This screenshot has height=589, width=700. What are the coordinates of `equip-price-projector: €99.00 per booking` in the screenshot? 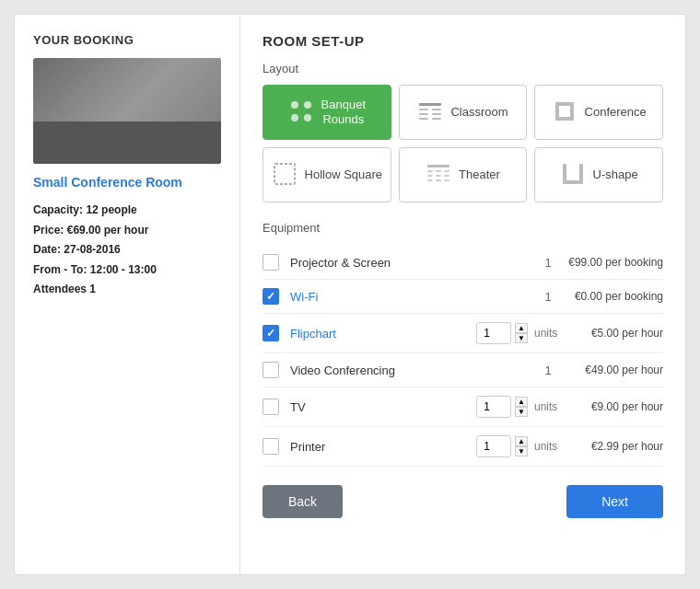 It's located at (612, 262).